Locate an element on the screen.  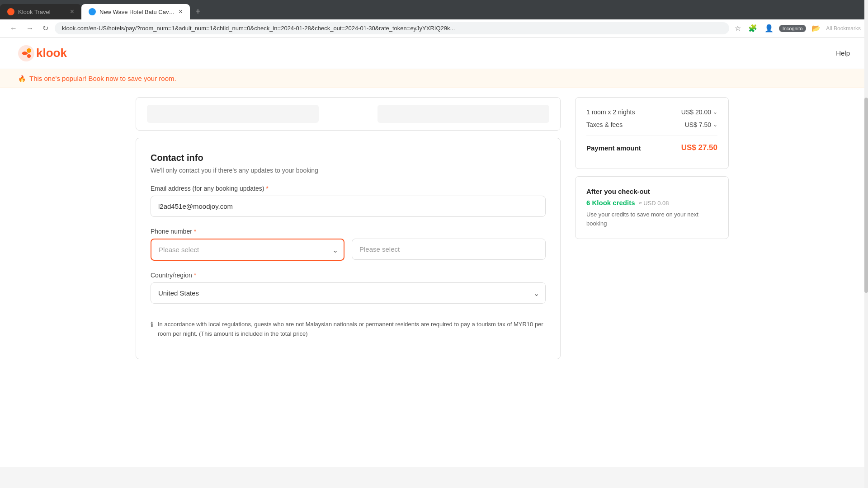
phone-group: Phone number * Please select ⌄ Please se… is located at coordinates (348, 244).